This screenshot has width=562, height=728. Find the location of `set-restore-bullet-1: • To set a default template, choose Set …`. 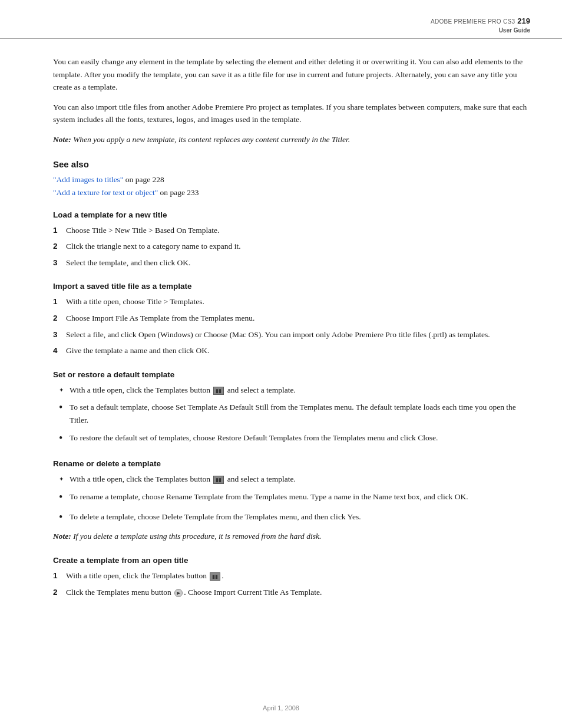

set-restore-bullet-1: • To set a default template, choose Set … is located at coordinates (292, 414).